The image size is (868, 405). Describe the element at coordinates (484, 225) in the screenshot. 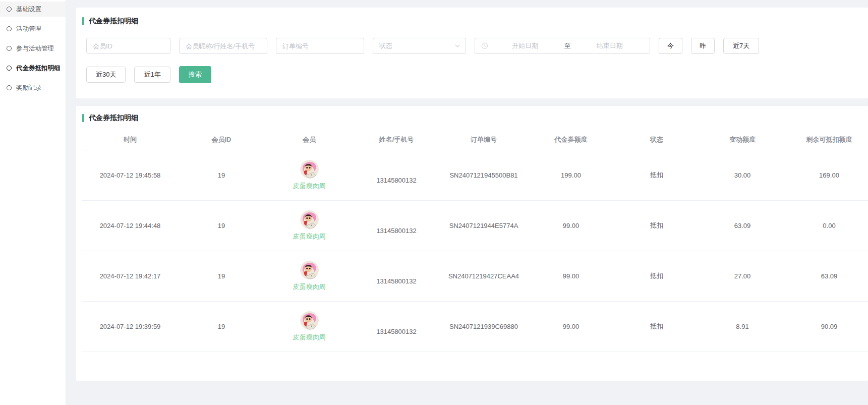

I see `cell-order-no: SN2407121944E5774A` at that location.